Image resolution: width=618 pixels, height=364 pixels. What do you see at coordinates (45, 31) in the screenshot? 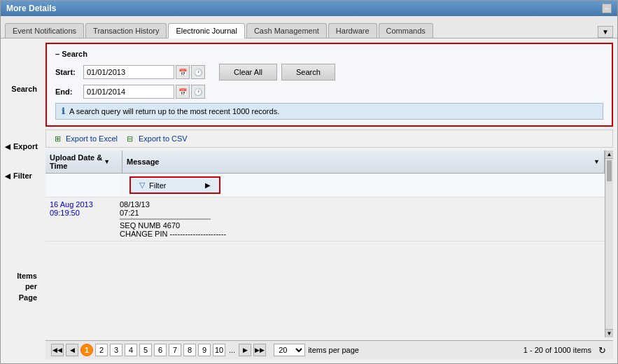
I see `tab-event-notifications: Event Notifications` at bounding box center [45, 31].